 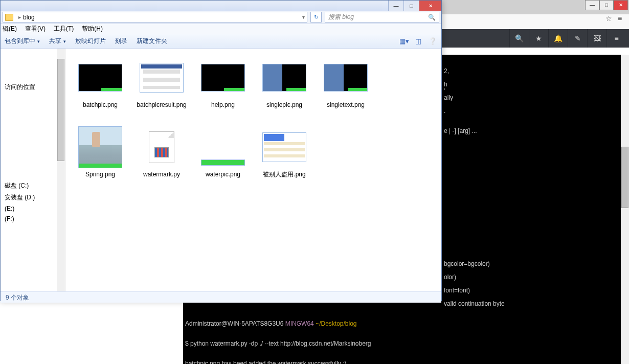 What do you see at coordinates (221, 17) in the screenshot?
I see `explorer-address-row: ▸ blog ▾ ↻ 搜索 blog 🔍` at bounding box center [221, 17].